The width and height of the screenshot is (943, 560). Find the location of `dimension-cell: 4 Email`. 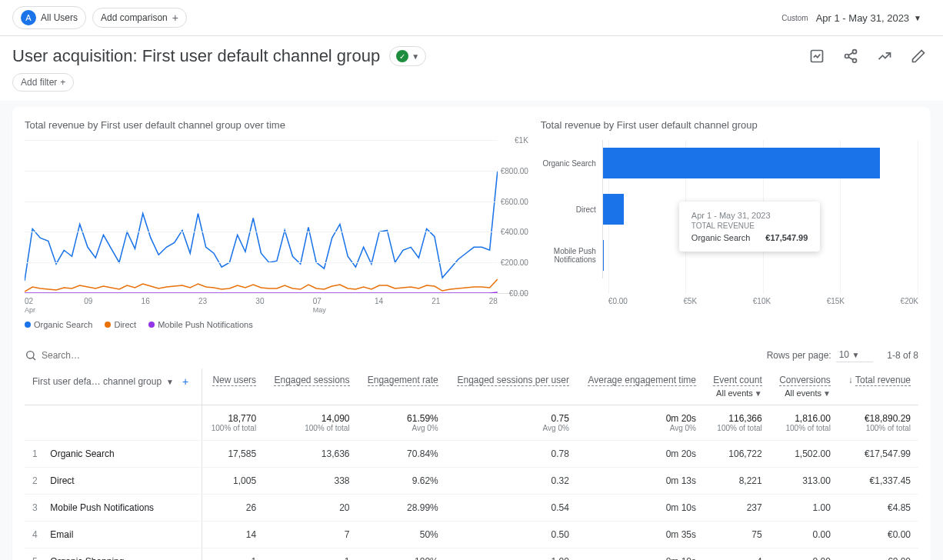

dimension-cell: 4 Email is located at coordinates (113, 535).